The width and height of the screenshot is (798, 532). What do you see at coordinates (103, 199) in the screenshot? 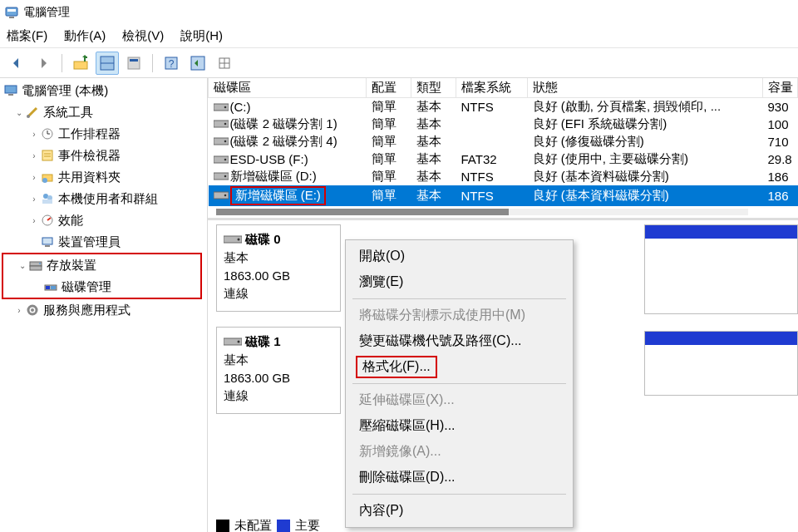
I see `tree-users-groups: ›本機使用者和群組` at bounding box center [103, 199].